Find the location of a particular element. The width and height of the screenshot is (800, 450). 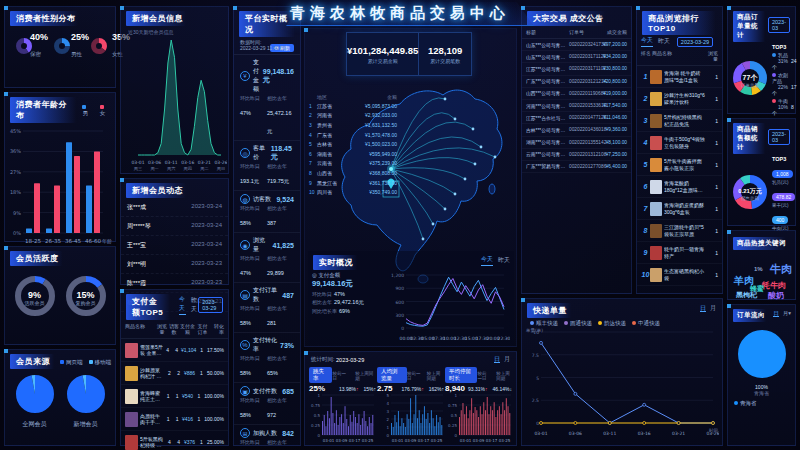

donut-value: 0.21万元 is located at coordinates (750, 192).